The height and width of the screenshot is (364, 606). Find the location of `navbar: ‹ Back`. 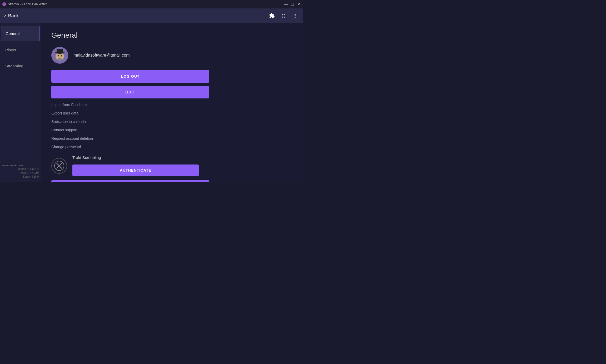

navbar: ‹ Back is located at coordinates (152, 16).